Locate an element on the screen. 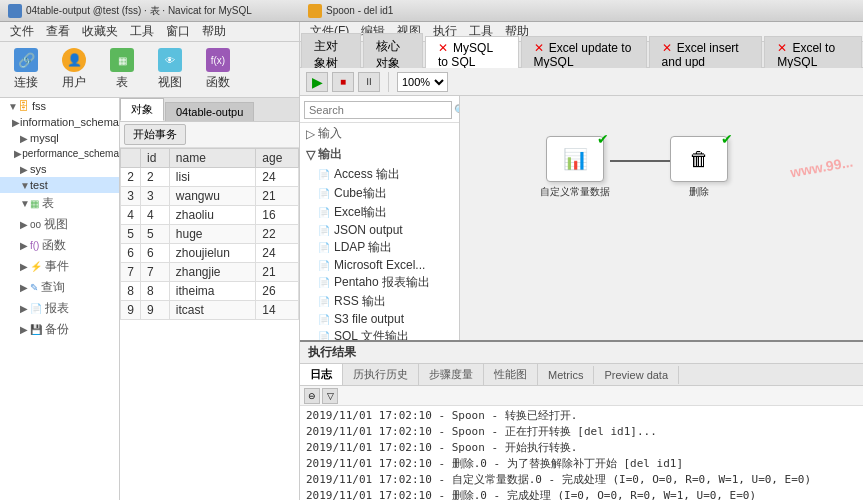 Image resolution: width=863 pixels, height=500 pixels. col-age: age is located at coordinates (278, 158).